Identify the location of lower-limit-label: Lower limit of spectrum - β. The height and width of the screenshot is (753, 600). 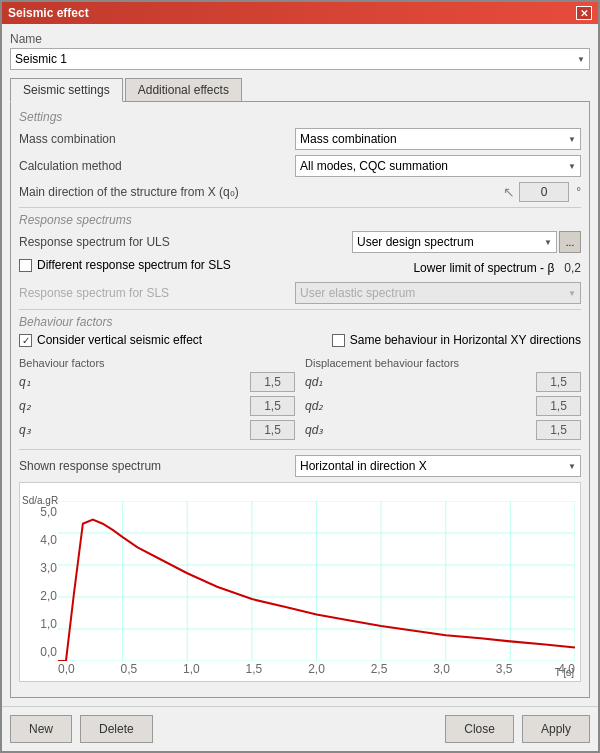
(484, 268).